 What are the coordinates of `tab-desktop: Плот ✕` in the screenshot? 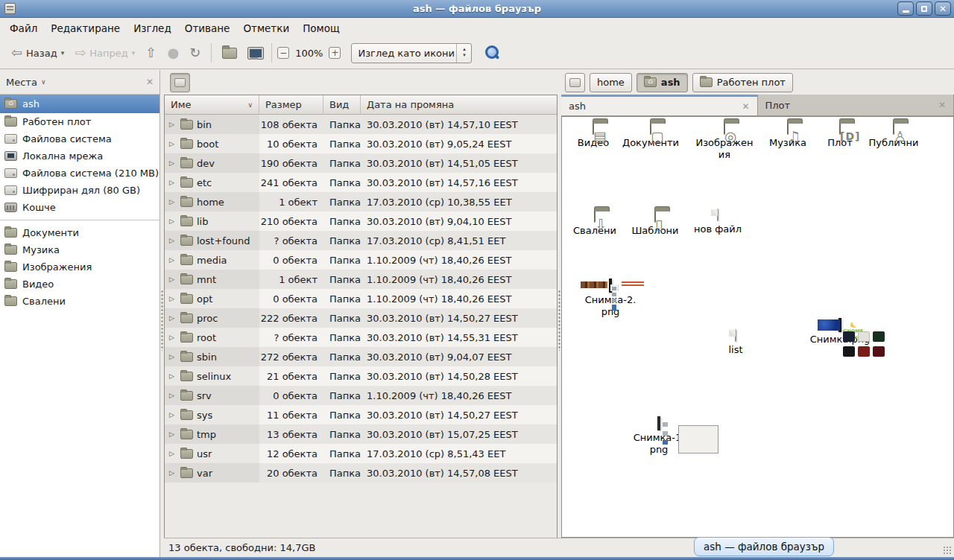 It's located at (856, 105).